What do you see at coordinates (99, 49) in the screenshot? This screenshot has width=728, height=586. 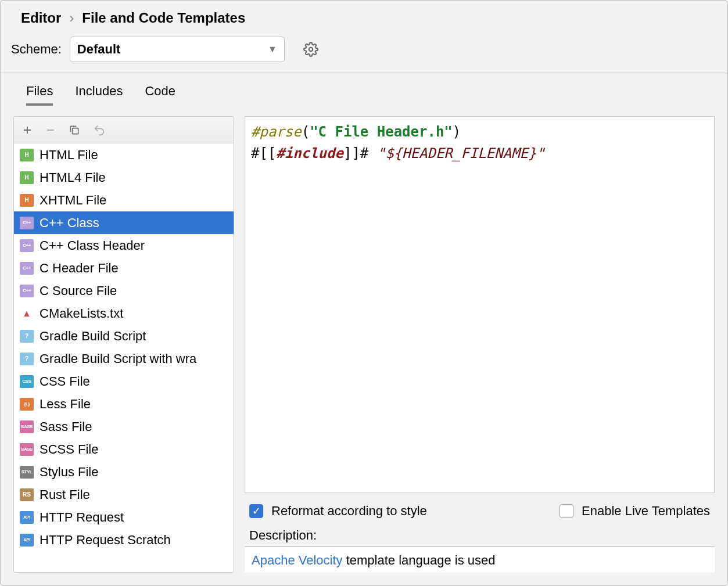 I see `scheme-select-value: Default` at bounding box center [99, 49].